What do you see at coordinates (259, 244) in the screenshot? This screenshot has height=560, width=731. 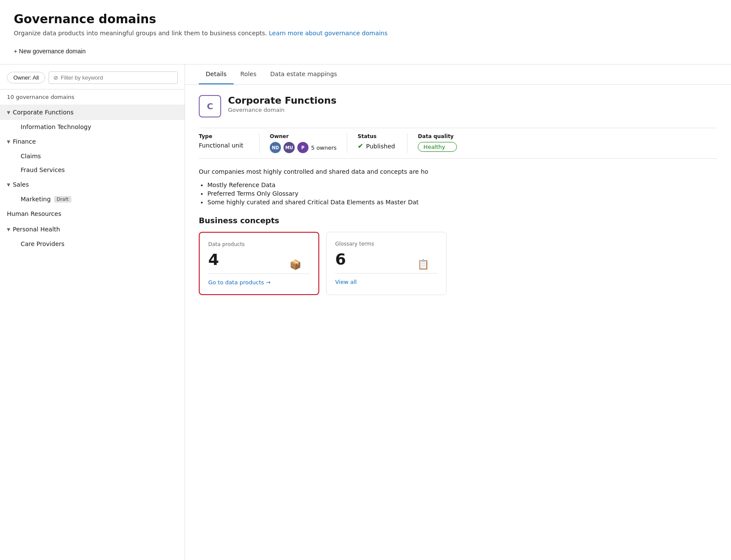 I see `data-products-label: Data products` at bounding box center [259, 244].